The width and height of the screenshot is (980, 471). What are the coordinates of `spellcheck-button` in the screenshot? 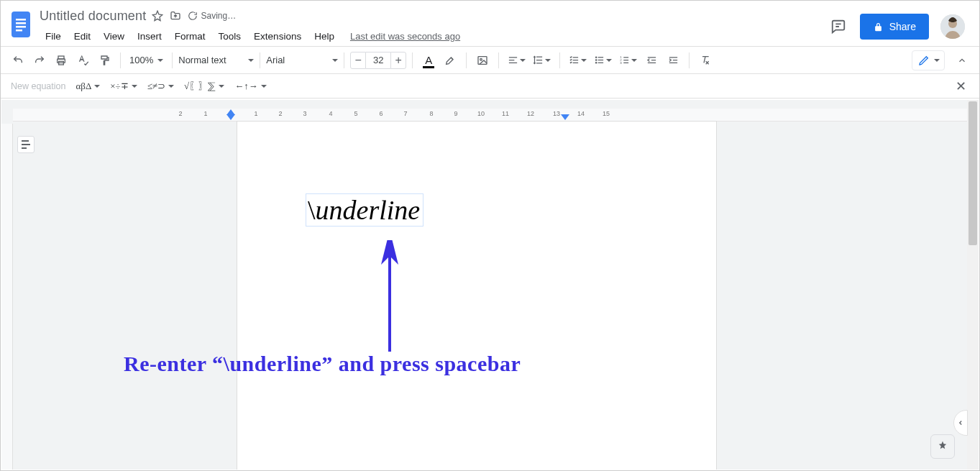 It's located at (83, 60).